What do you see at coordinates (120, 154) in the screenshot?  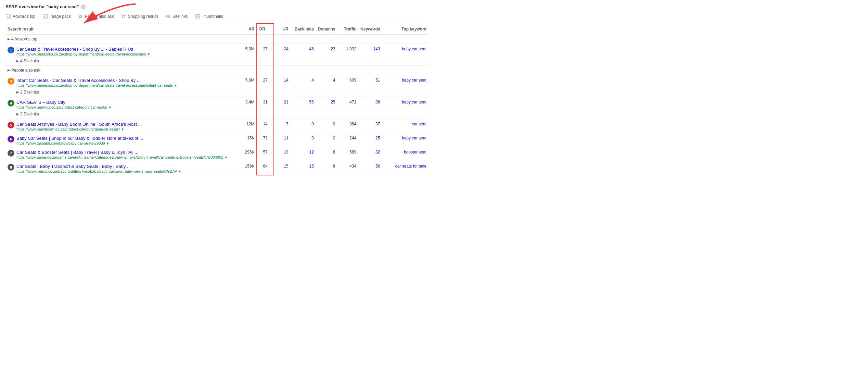 I see `result-title-cell: 7 Car Seats & Booster Seats | Baby Trave…` at bounding box center [120, 154].